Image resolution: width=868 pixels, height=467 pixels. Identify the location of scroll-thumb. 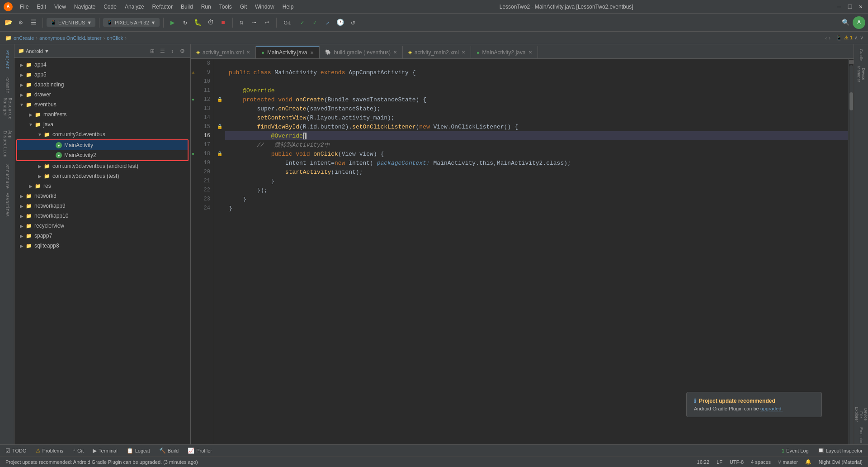
(851, 101).